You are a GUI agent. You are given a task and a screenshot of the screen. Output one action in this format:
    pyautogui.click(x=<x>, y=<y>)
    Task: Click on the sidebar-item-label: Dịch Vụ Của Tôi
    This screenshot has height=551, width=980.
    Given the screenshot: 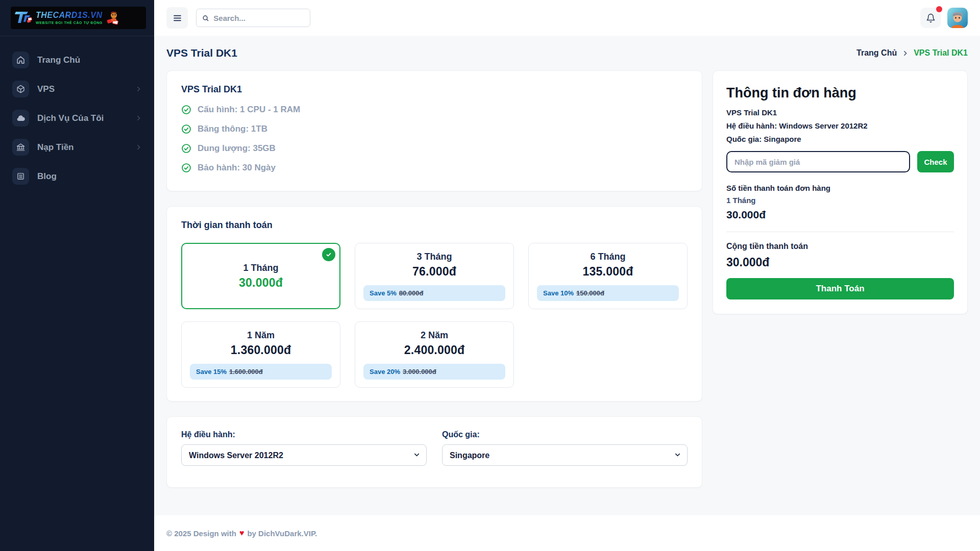 What is the action you would take?
    pyautogui.click(x=70, y=118)
    